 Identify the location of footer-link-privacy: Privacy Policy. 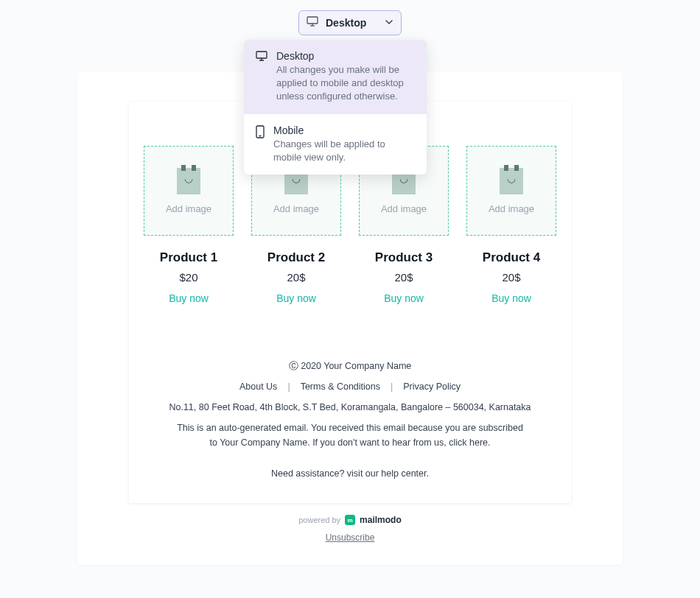
(432, 387).